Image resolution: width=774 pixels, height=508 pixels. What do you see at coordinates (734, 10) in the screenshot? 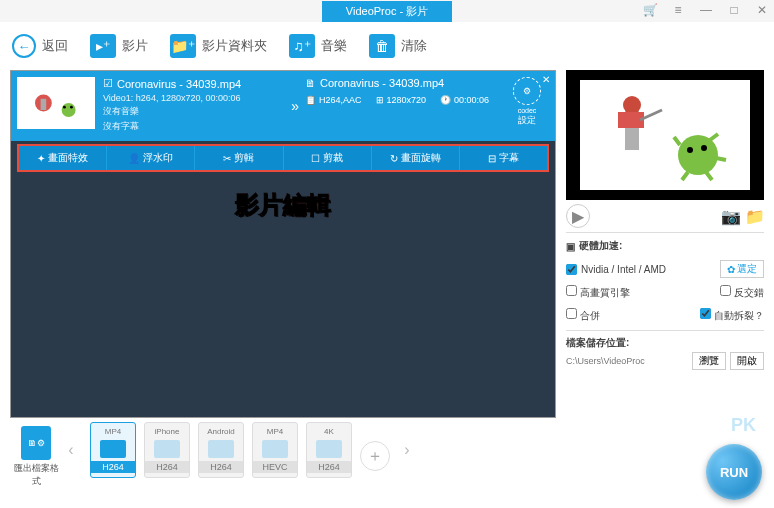
I see `maximize-icon: □` at bounding box center [734, 10].